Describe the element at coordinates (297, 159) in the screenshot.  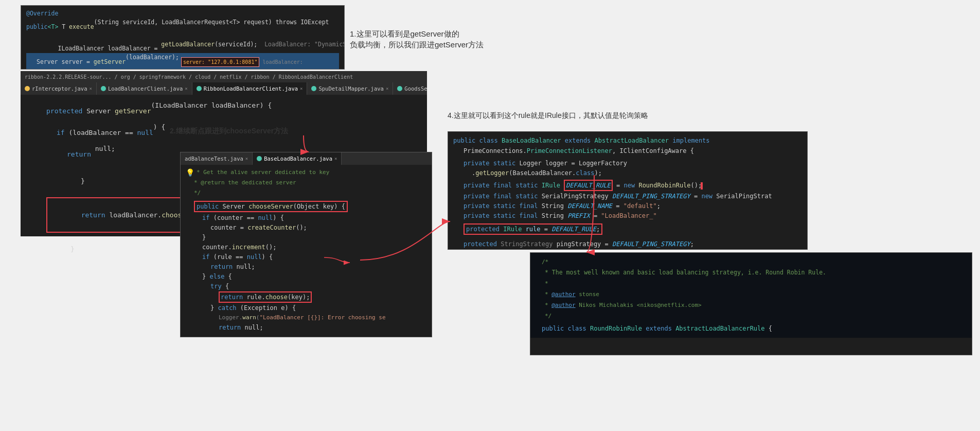
I see `tab-baseloadbalancer: BaseLoadBalancer.java ×` at that location.